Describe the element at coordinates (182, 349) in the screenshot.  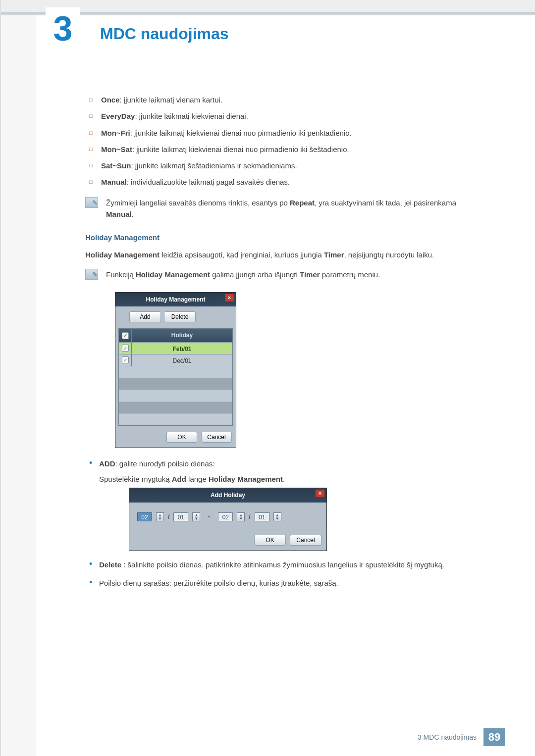
I see `holiday-name: Feb/01` at that location.